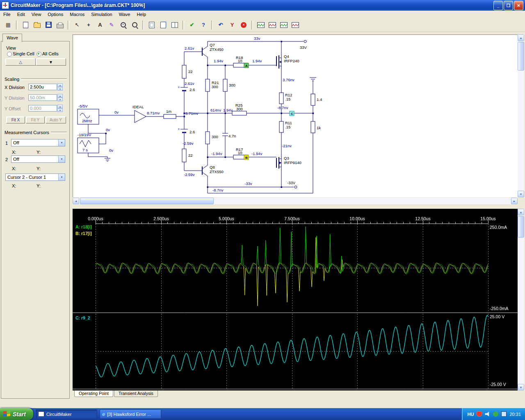 Image resolution: width=525 pixels, height=420 pixels. Describe the element at coordinates (163, 25) in the screenshot. I see `multi-page-button` at that location.